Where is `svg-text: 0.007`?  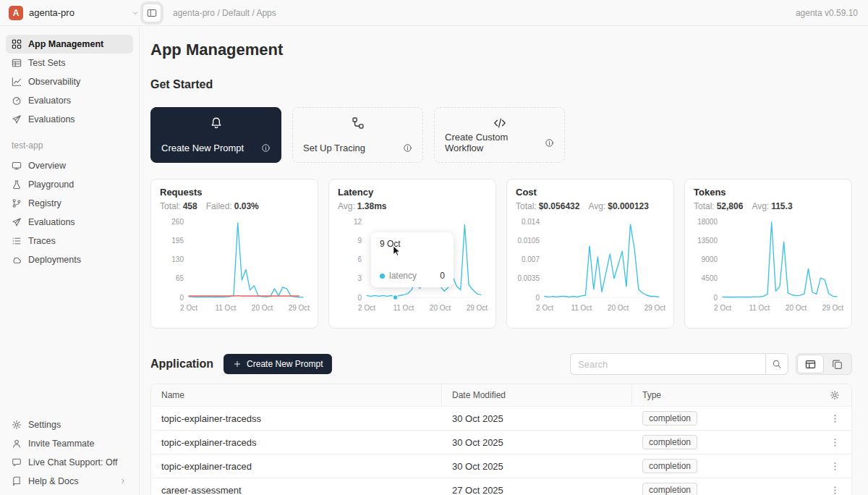
svg-text: 0.007 is located at coordinates (531, 259).